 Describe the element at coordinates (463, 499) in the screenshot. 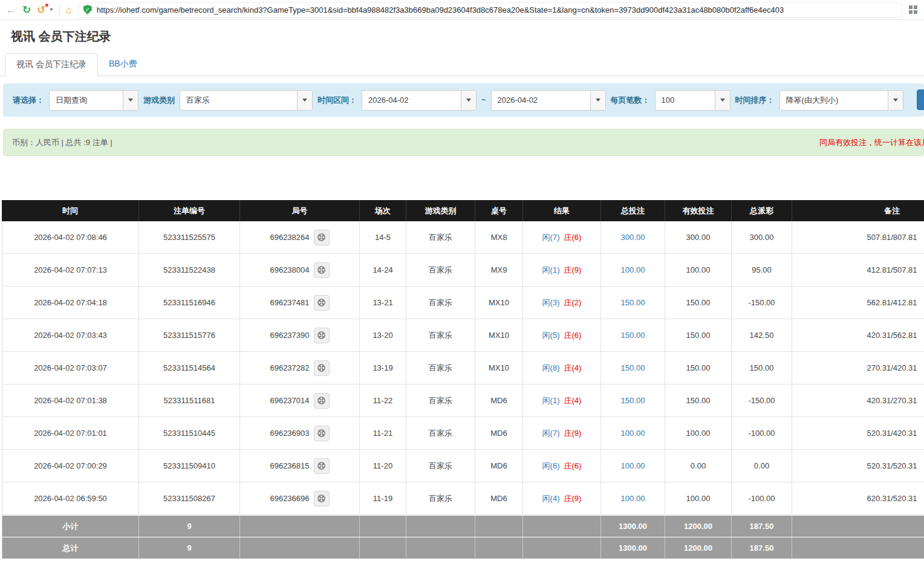

I see `table-row: 2026-04-02 06:59:50 523311508267 6962366…` at that location.